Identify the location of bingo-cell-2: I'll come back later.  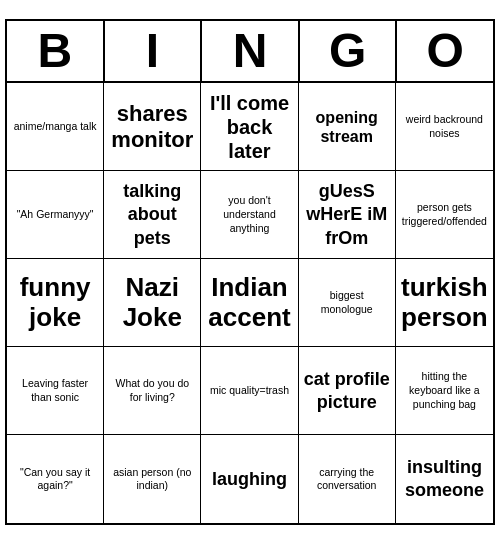
(250, 127).